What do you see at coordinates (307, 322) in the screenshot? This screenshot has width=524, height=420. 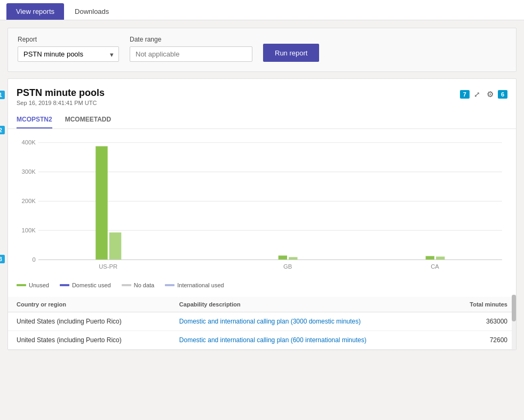 I see `cell-description-0: Domestic and international calling plan …` at bounding box center [307, 322].